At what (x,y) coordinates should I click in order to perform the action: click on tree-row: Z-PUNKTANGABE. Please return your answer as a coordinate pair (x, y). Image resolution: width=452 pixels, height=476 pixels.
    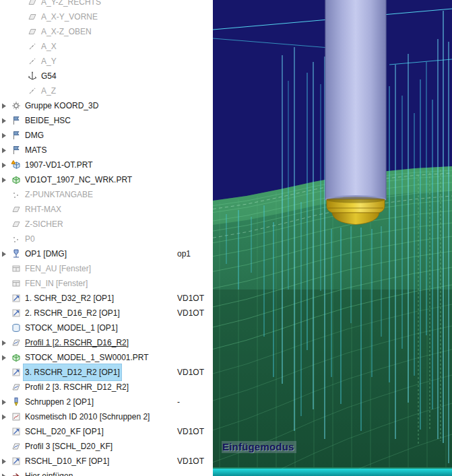
    Looking at the image, I should click on (106, 195).